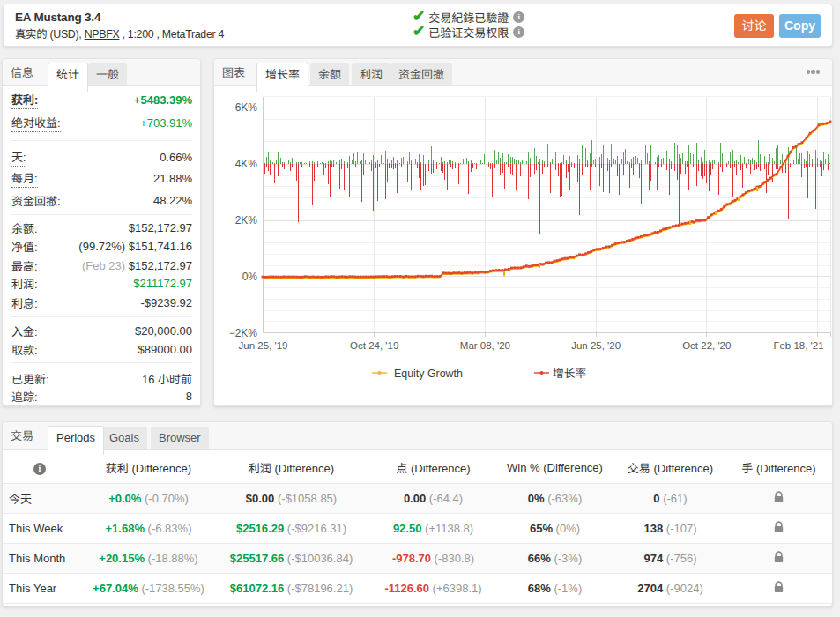  What do you see at coordinates (485, 346) in the screenshot?
I see `svg-text: Mar 08, '20` at bounding box center [485, 346].